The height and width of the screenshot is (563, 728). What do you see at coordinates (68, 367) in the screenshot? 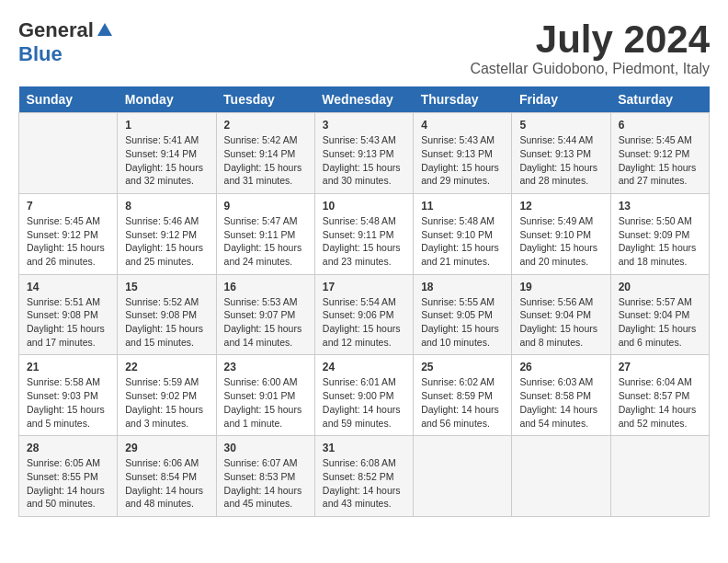
I see `day-number: 21` at bounding box center [68, 367].